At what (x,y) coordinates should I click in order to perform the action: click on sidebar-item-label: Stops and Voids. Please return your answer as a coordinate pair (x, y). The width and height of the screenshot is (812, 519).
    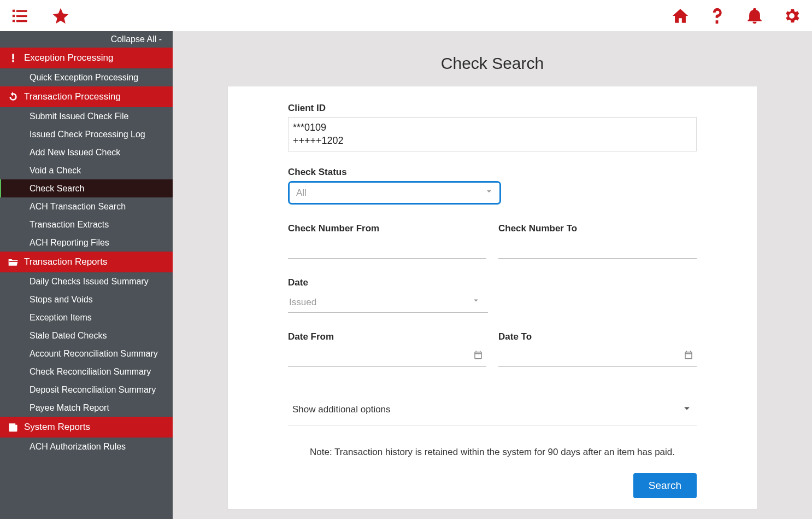
    Looking at the image, I should click on (61, 300).